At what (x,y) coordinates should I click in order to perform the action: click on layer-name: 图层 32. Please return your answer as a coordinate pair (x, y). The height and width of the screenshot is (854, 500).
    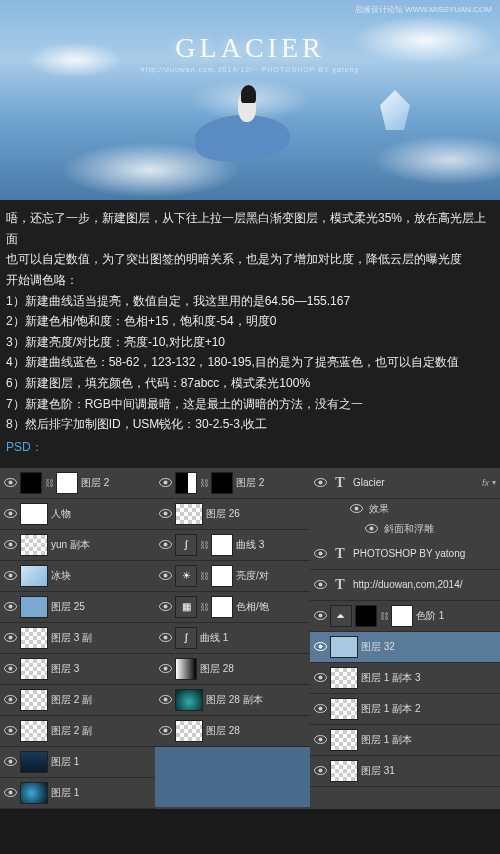
    Looking at the image, I should click on (428, 647).